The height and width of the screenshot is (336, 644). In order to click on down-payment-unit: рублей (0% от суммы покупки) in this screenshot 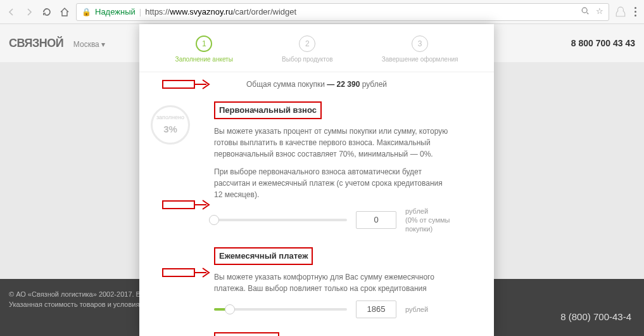, I will do `click(440, 221)`.